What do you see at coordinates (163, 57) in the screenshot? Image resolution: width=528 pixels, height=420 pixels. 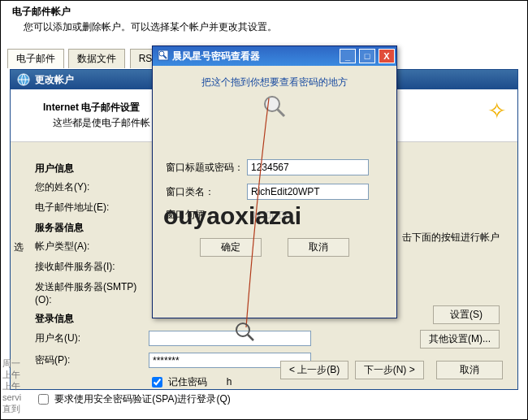 I see `popup-app-icon` at bounding box center [163, 57].